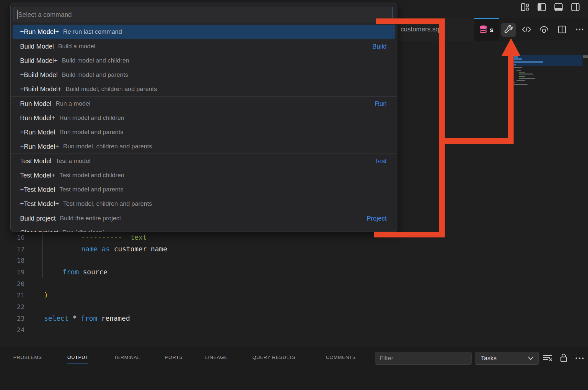 The height and width of the screenshot is (390, 588). Describe the element at coordinates (95, 61) in the screenshot. I see `command-description: Build model and children` at that location.